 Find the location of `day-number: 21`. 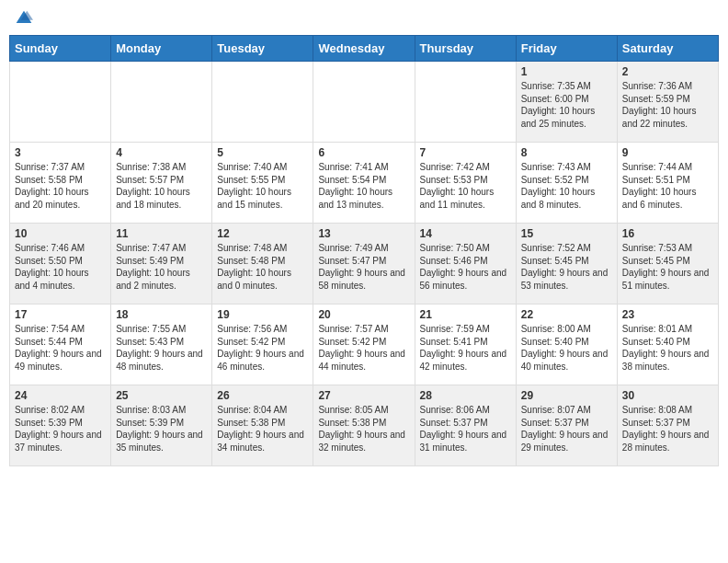

day-number: 21 is located at coordinates (465, 315).